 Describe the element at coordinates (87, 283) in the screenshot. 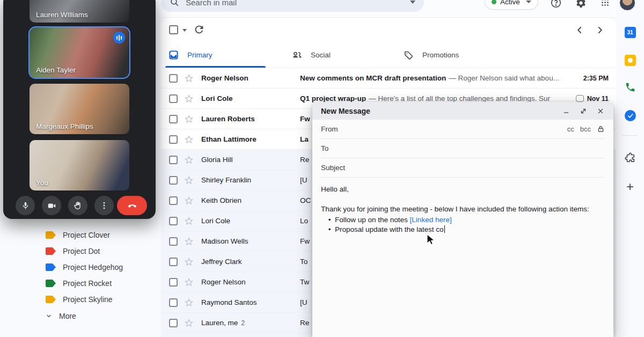

I see `label-name: Project Rocket` at that location.